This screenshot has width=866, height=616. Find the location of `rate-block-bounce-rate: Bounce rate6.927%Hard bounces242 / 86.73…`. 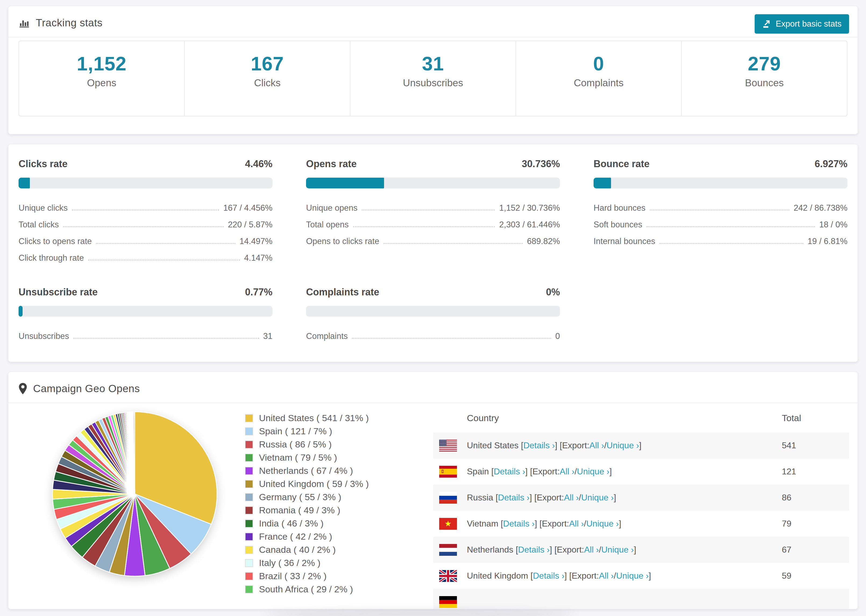

rate-block-bounce-rate: Bounce rate6.927%Hard bounces242 / 86.73… is located at coordinates (720, 212).